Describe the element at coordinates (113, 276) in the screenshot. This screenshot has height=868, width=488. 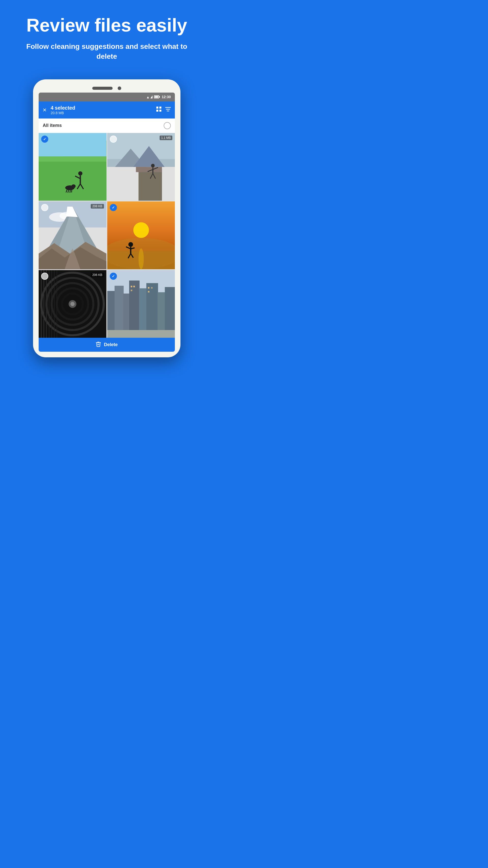
I see `photo-checkbox-6: ✓` at that location.